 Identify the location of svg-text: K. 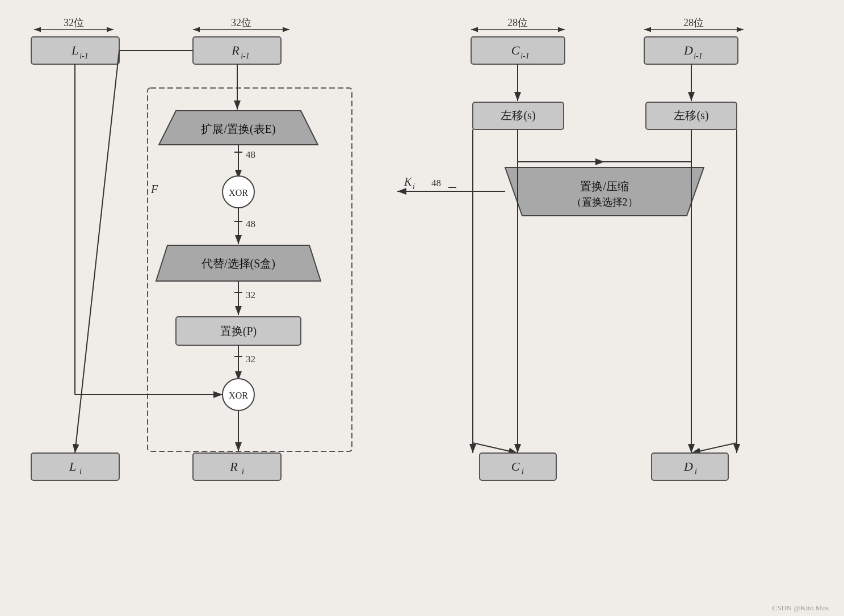
(408, 182).